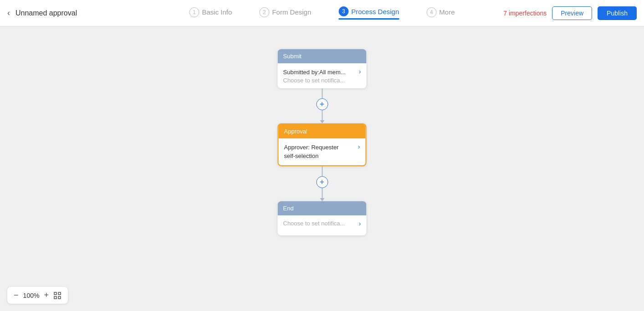  I want to click on tab-step-2: 2, so click(264, 12).